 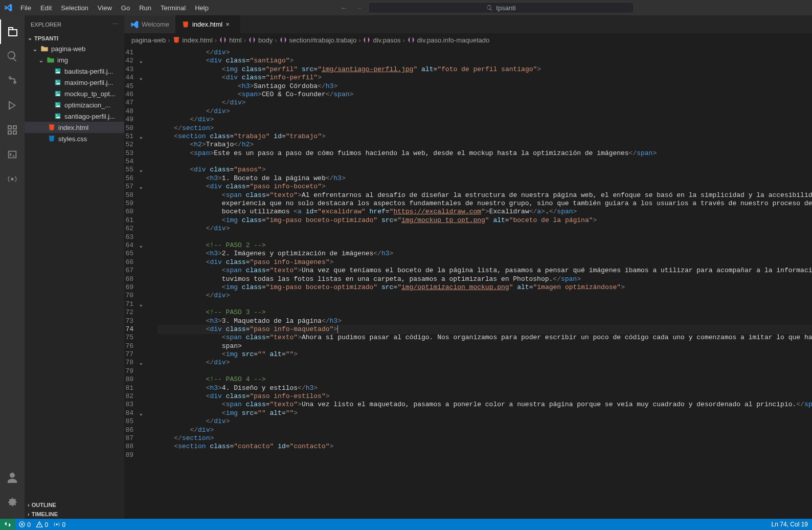 What do you see at coordinates (59, 525) in the screenshot?
I see `status-ports: 0` at bounding box center [59, 525].